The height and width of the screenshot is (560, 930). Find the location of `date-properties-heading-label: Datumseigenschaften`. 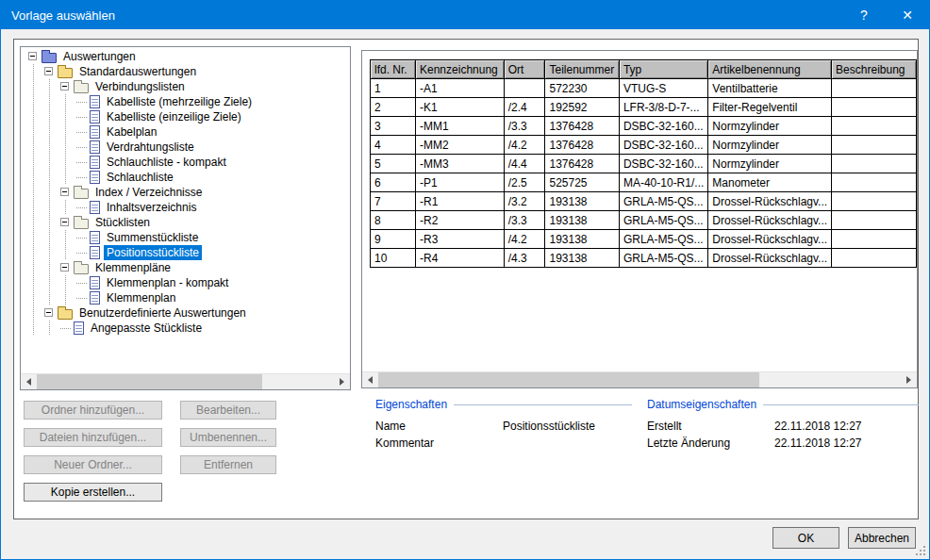

date-properties-heading-label: Datumseigenschaften is located at coordinates (702, 404).